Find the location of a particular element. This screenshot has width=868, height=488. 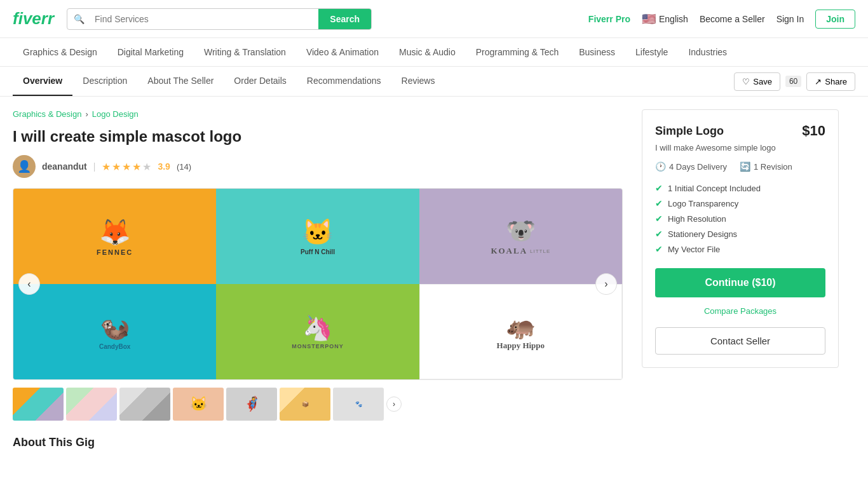

tab-recommendations: Recommendations is located at coordinates (344, 81).